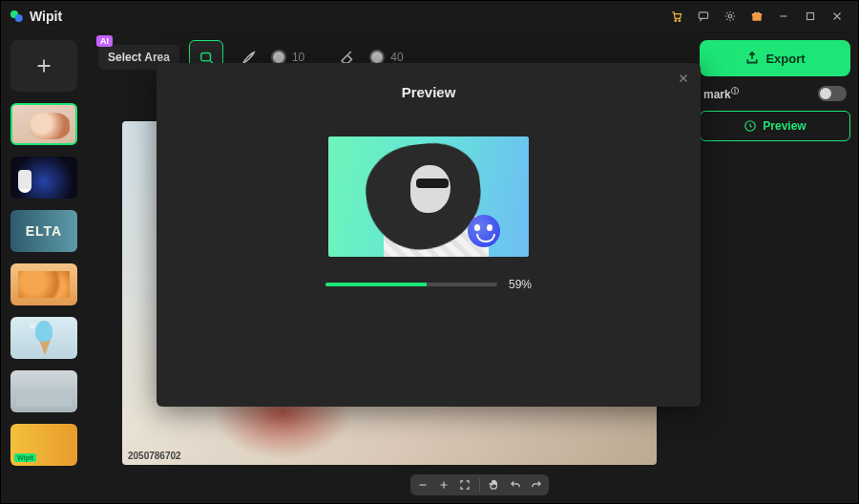 The image size is (859, 504). Describe the element at coordinates (298, 57) in the screenshot. I see `brush-size-value: 10` at that location.